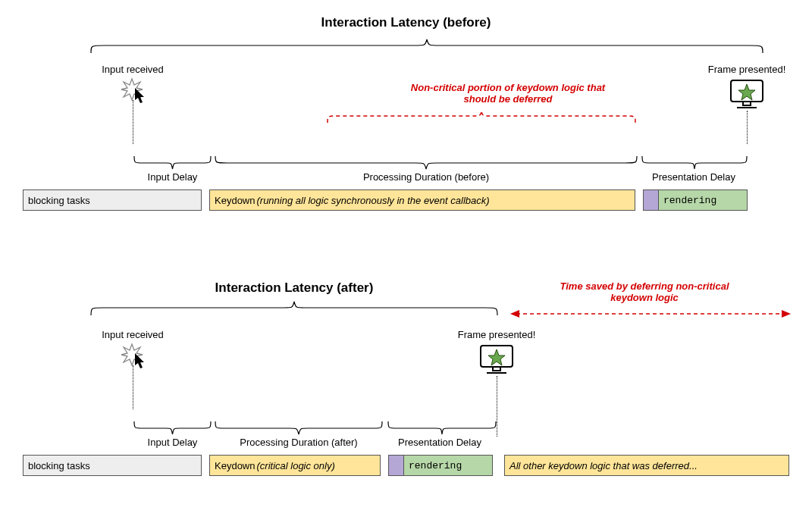 The height and width of the screenshot is (523, 812). What do you see at coordinates (173, 428) in the screenshot?
I see `brace-input-delay-after` at bounding box center [173, 428].